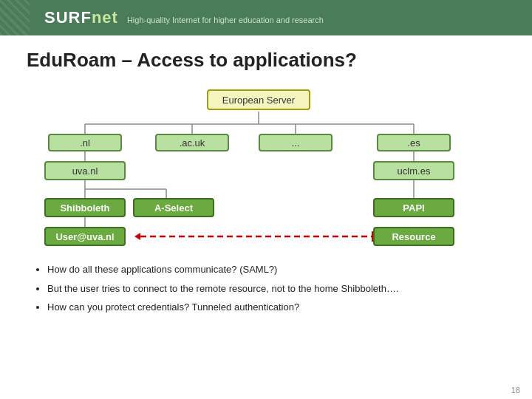  What do you see at coordinates (85, 236) in the screenshot?
I see `user-node: User@uva.nl` at bounding box center [85, 236].